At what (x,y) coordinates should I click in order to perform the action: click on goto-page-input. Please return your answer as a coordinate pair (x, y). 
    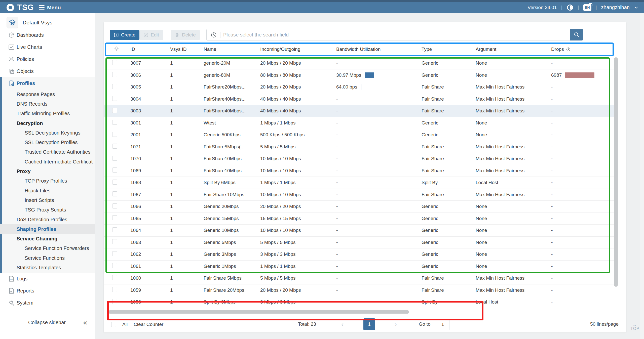
    Looking at the image, I should click on (443, 324).